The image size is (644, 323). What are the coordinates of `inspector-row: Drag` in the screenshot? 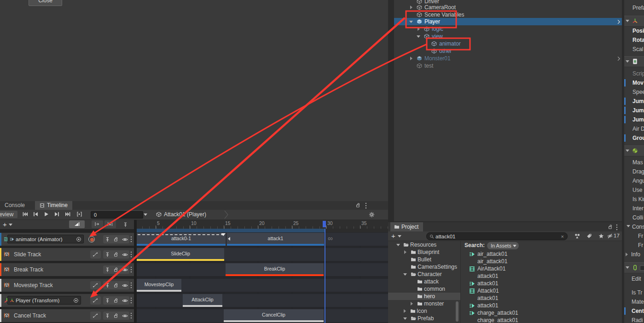 It's located at (634, 172).